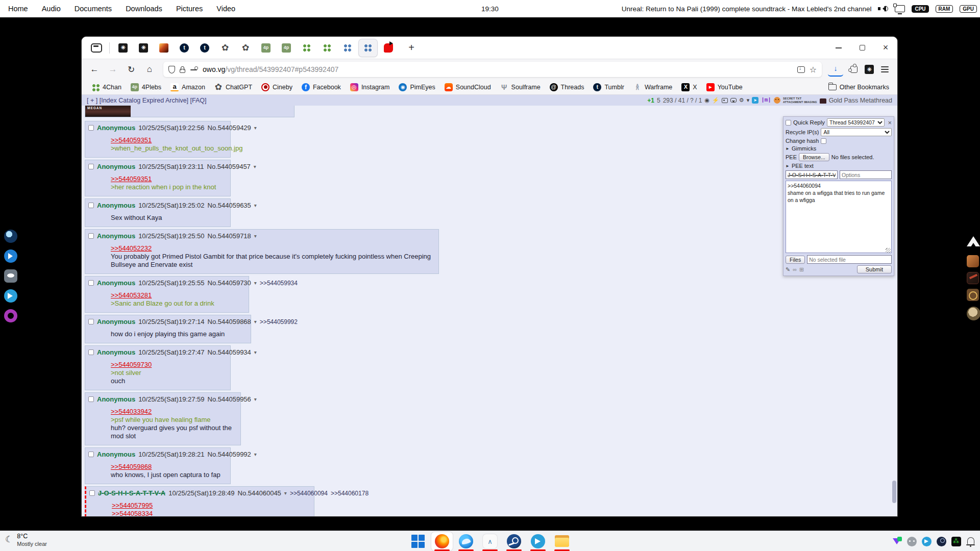 The image size is (980, 551). Describe the element at coordinates (973, 238) in the screenshot. I see `right-dock-destiny-icon` at that location.